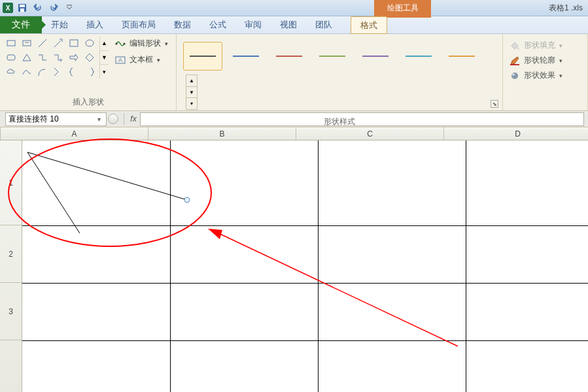  I want to click on row-header: 2, so click(10, 254).